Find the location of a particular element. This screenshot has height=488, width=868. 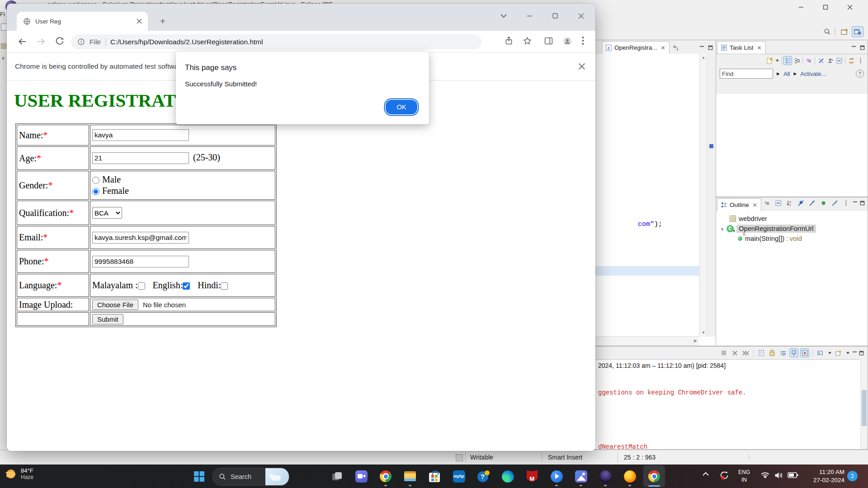

back-icon is located at coordinates (22, 42).